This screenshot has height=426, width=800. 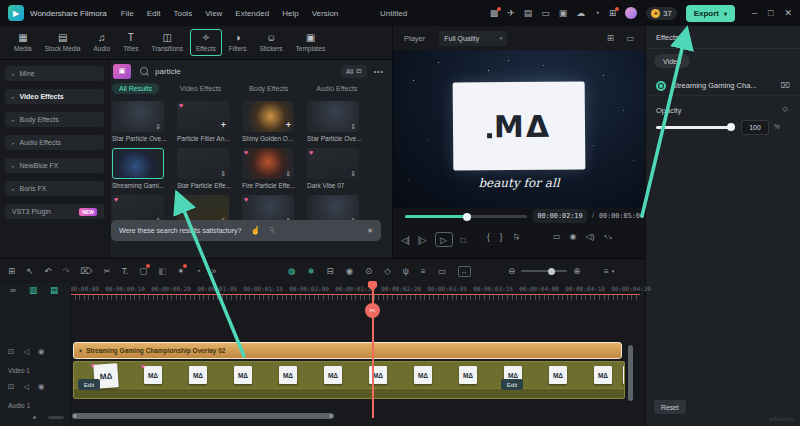 What do you see at coordinates (672, 61) in the screenshot?
I see `clip-type-pill: Video` at bounding box center [672, 61].